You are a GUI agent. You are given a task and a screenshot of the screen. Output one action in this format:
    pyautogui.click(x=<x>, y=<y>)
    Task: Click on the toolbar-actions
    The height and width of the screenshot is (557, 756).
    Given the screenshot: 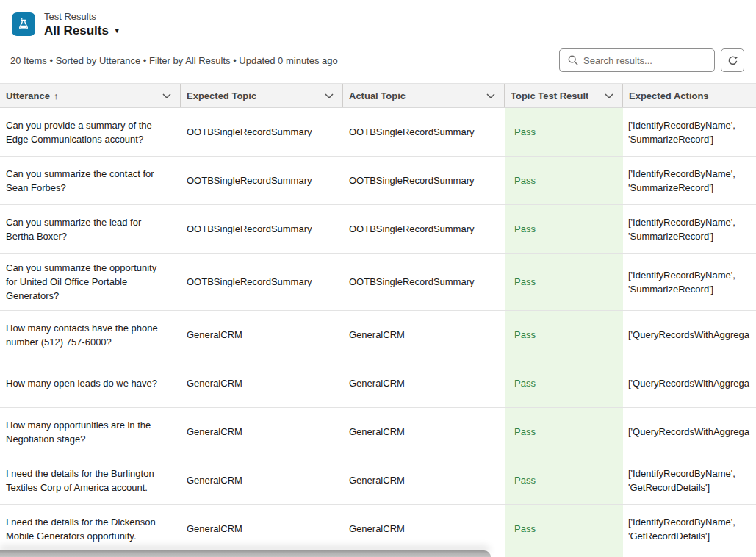 What is the action you would take?
    pyautogui.click(x=652, y=60)
    